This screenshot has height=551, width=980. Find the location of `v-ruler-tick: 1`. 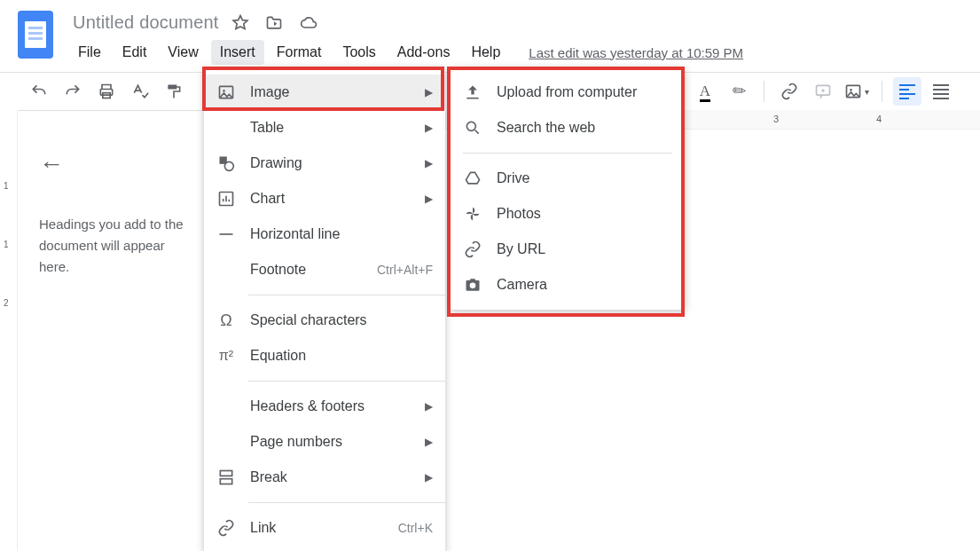

v-ruler-tick: 1 is located at coordinates (11, 245).